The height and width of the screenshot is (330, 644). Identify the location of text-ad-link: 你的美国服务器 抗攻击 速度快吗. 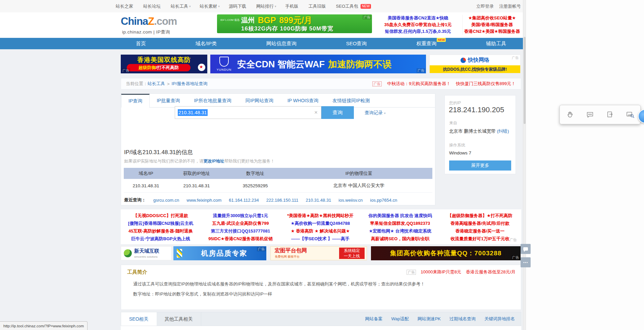
(400, 216).